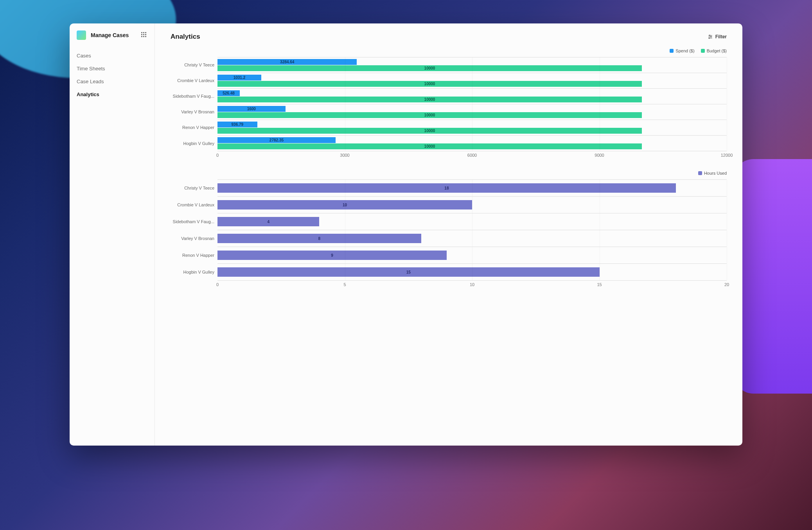 The image size is (812, 530). I want to click on chart-row-label: Christy V Teece, so click(194, 188).